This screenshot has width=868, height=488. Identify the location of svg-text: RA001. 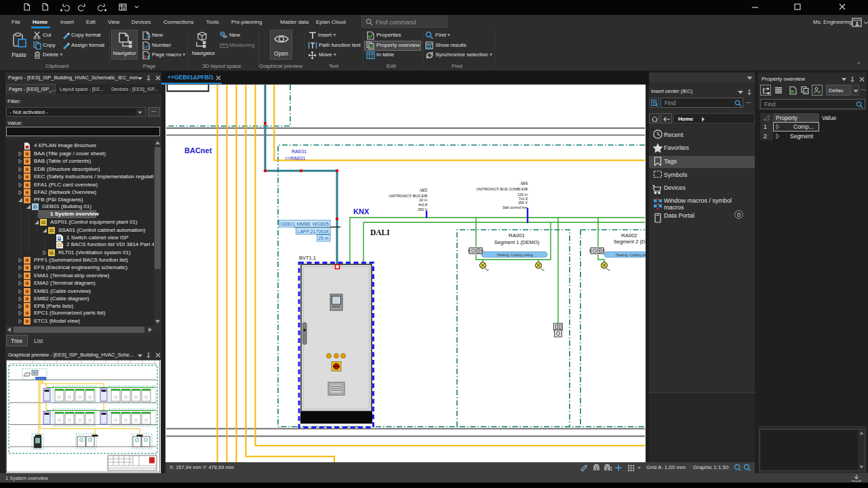
(517, 236).